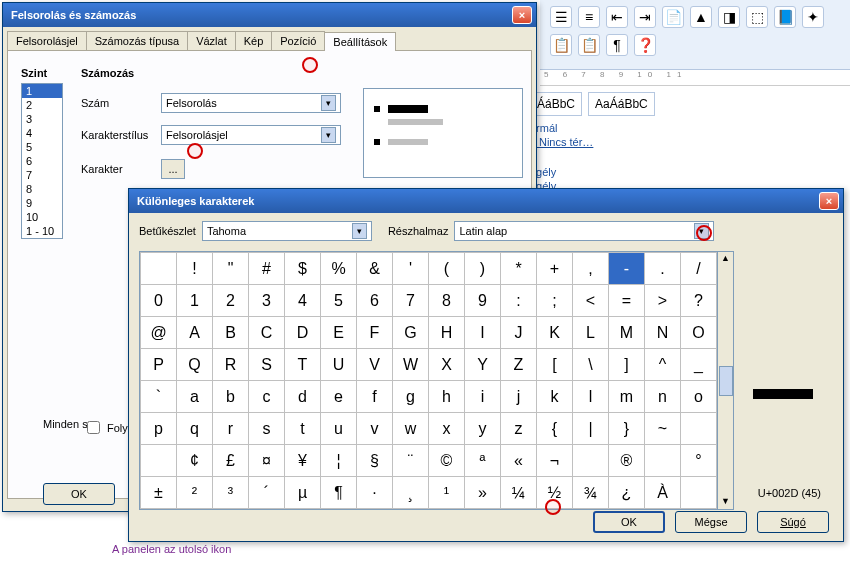  What do you see at coordinates (303, 397) in the screenshot?
I see `char-cell: d` at bounding box center [303, 397].